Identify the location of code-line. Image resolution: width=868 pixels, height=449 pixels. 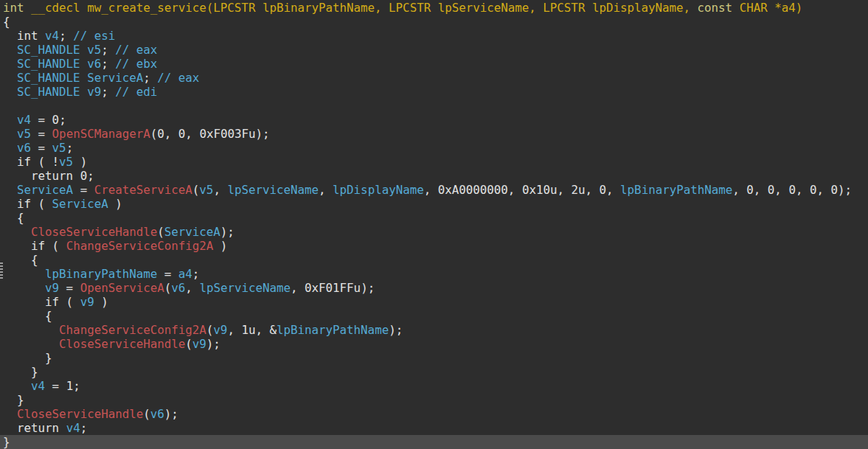
(434, 106).